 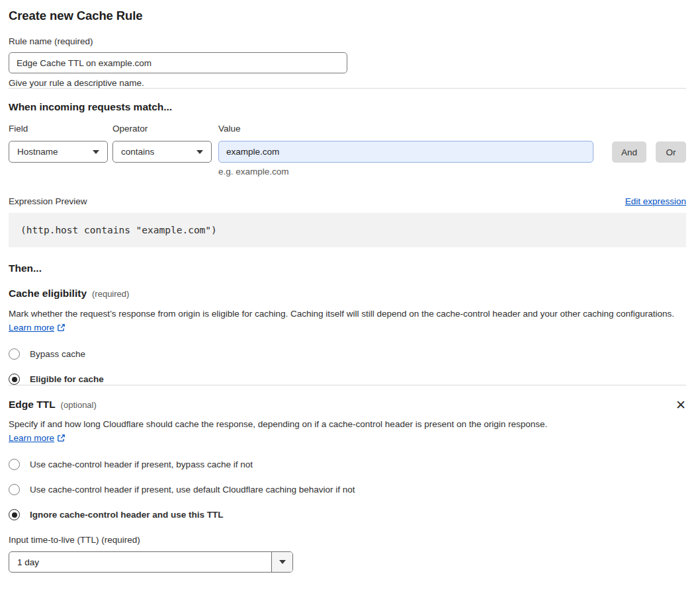 What do you see at coordinates (32, 328) in the screenshot?
I see `cache-eligibility-learn-more-link: Learn more` at bounding box center [32, 328].